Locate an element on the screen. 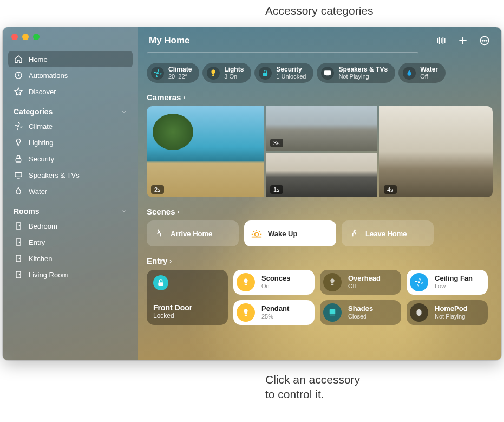  pill-speakers-tvs: Speakers & TVsNot Playing is located at coordinates (356, 73).